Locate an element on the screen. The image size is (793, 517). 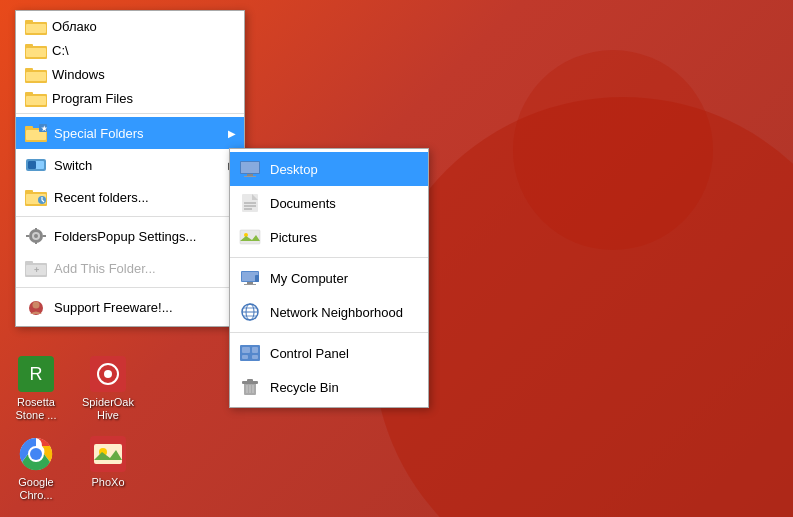
pictures-icon is located at coordinates (250, 237).